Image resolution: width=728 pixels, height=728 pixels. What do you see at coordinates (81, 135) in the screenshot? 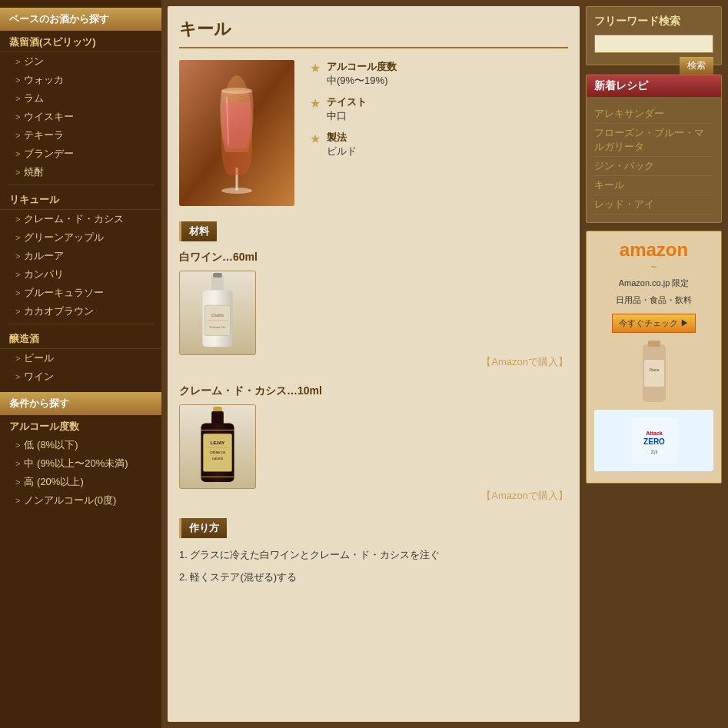
I see `sidebar-item-tequila: テキーラ` at bounding box center [81, 135].